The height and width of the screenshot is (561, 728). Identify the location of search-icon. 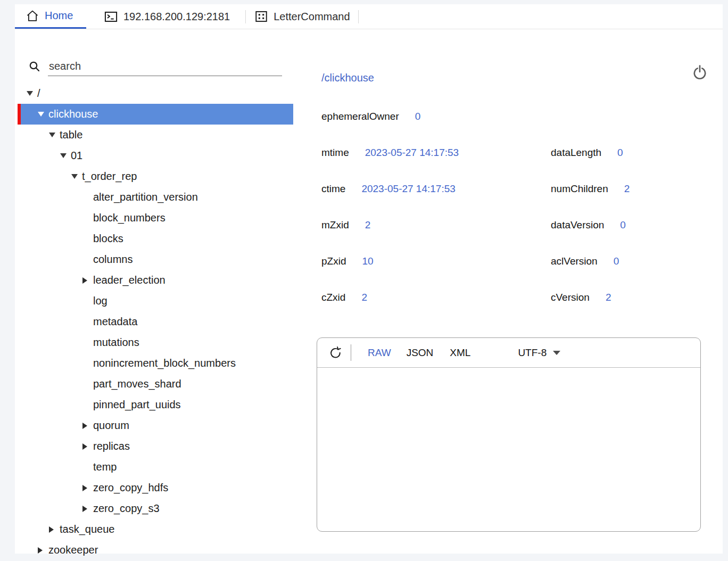
(35, 68).